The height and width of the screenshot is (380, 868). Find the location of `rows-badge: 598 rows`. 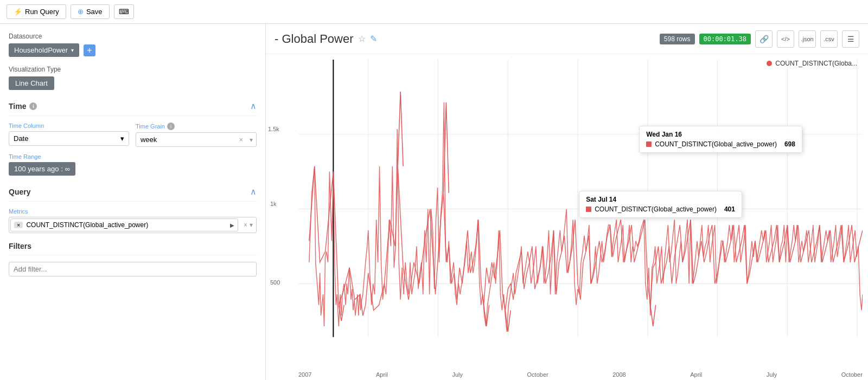

rows-badge: 598 rows is located at coordinates (677, 39).